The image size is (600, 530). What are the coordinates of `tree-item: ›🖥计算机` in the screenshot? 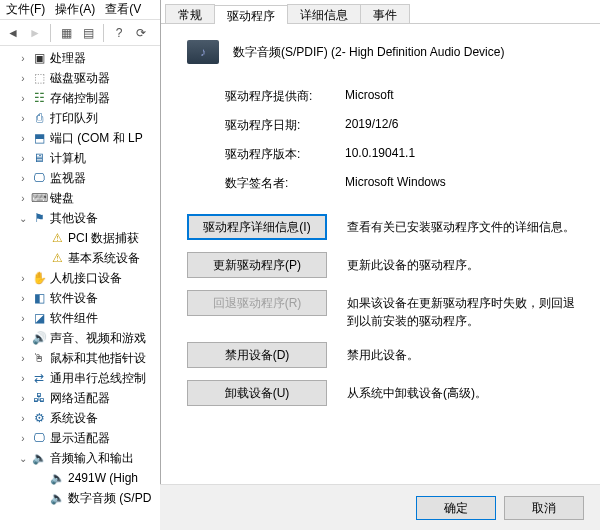 It's located at (80, 158).